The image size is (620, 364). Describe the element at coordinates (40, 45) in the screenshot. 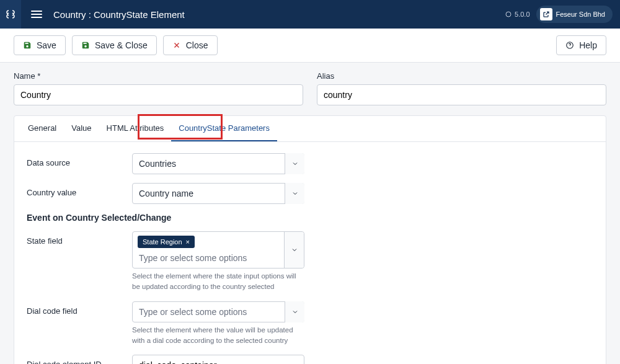

I see `save-button: Save` at that location.